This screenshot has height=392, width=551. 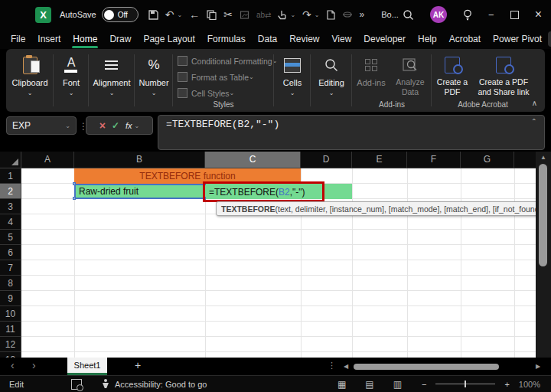 I want to click on name-box-value: EXP, so click(x=41, y=126).